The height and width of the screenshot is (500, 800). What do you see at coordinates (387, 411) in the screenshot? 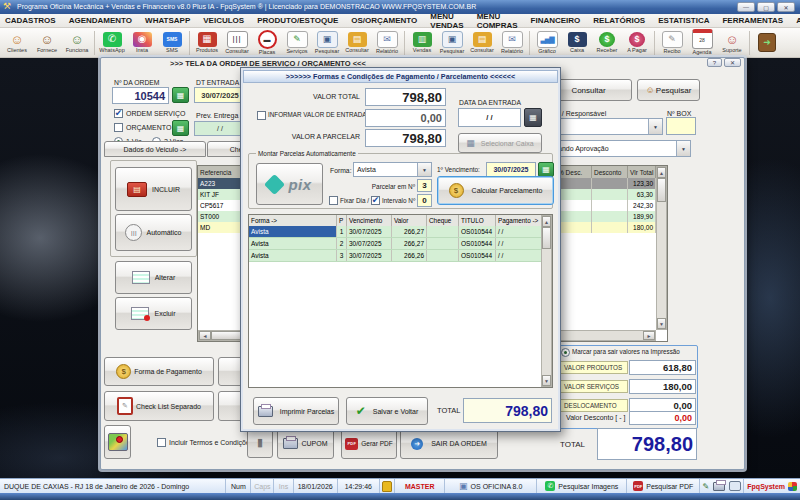
I see `salvar-voltar-button: Salvar e Voltar` at bounding box center [387, 411].